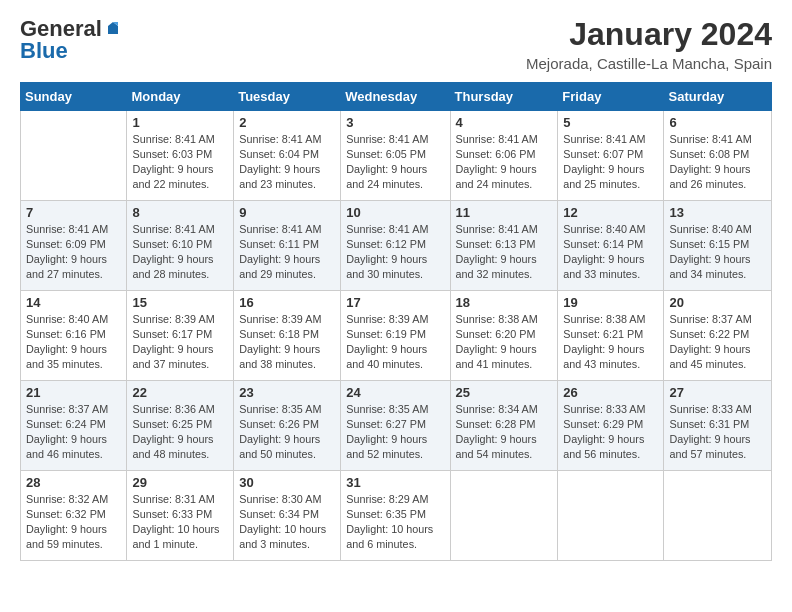  What do you see at coordinates (287, 122) in the screenshot?
I see `day-number: 2` at bounding box center [287, 122].